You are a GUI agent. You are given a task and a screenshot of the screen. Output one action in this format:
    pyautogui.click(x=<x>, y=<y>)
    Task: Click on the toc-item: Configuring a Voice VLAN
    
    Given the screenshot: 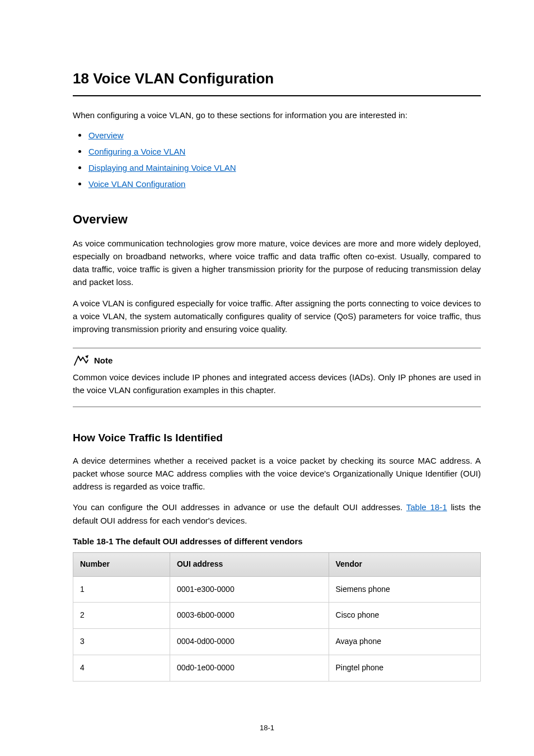 What is the action you would take?
    pyautogui.click(x=277, y=151)
    